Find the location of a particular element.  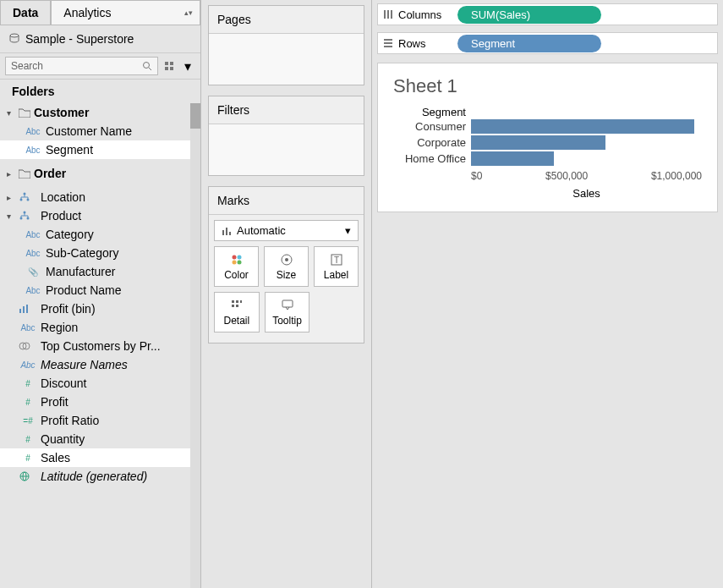

marks-color-button: Color is located at coordinates (237, 267).